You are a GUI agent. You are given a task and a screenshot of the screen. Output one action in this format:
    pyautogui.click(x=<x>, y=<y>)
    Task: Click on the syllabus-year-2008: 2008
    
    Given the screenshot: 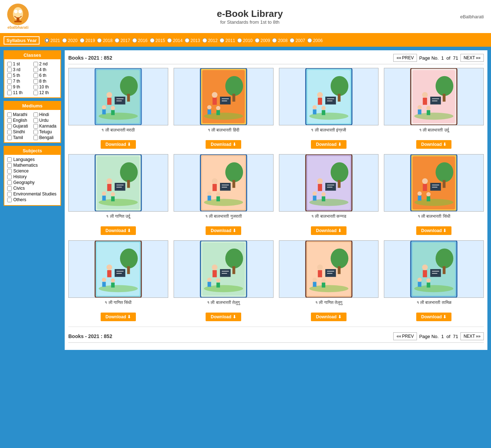 What is the action you would take?
    pyautogui.click(x=280, y=41)
    